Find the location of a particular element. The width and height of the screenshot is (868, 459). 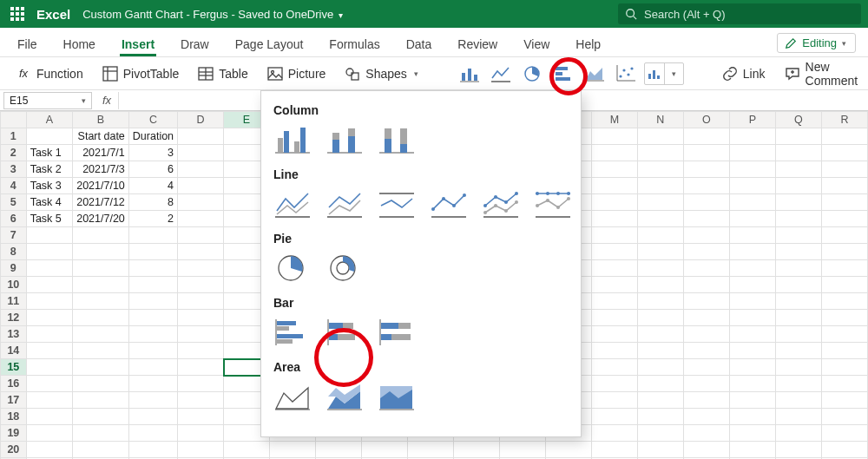

area-option is located at coordinates (293, 397).